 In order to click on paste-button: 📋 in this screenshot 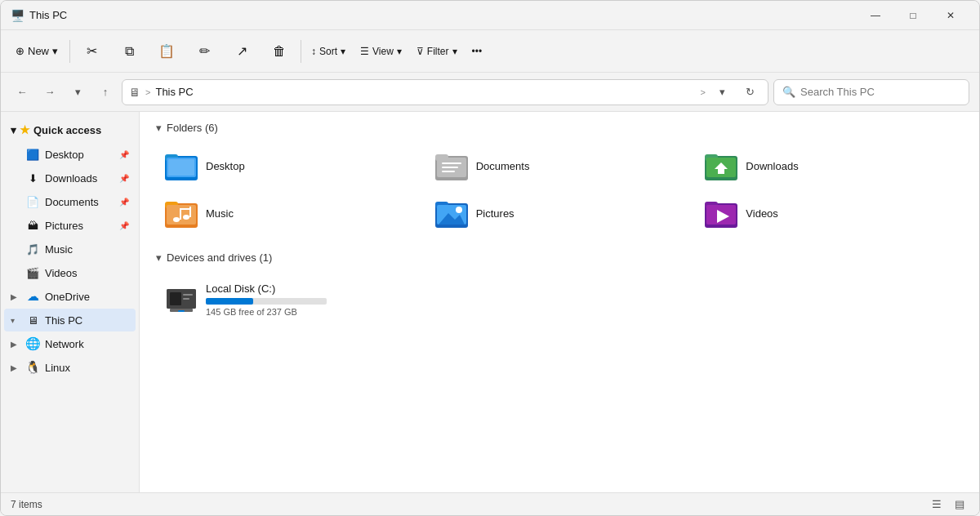, I will do `click(167, 51)`.